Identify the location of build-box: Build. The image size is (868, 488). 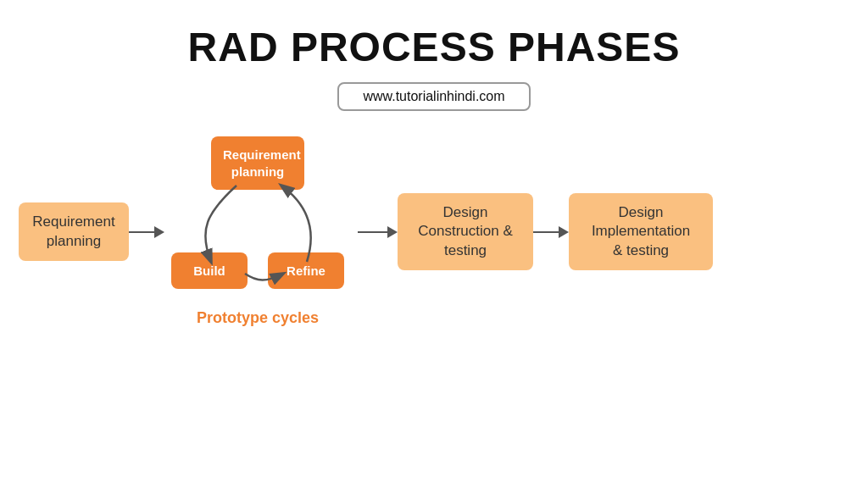
(209, 271).